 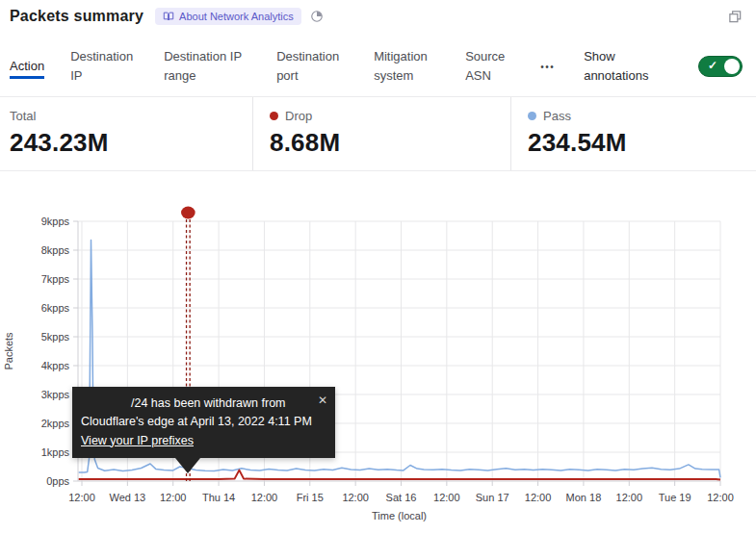 I want to click on x-axis-title: Time (local), so click(x=399, y=516).